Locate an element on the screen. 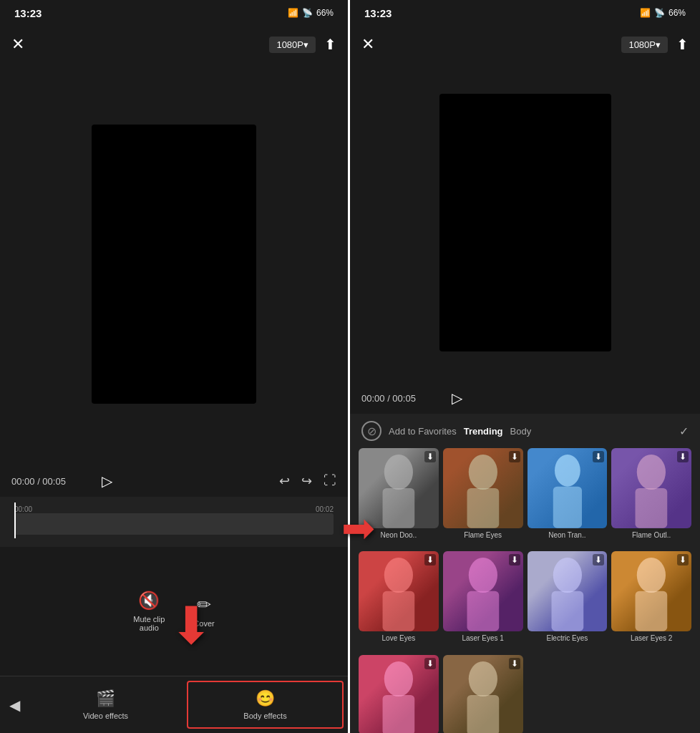 Image resolution: width=700 pixels, height=733 pixels. mute-clip-tool: 🔇 Mute clipaudio is located at coordinates (149, 611).